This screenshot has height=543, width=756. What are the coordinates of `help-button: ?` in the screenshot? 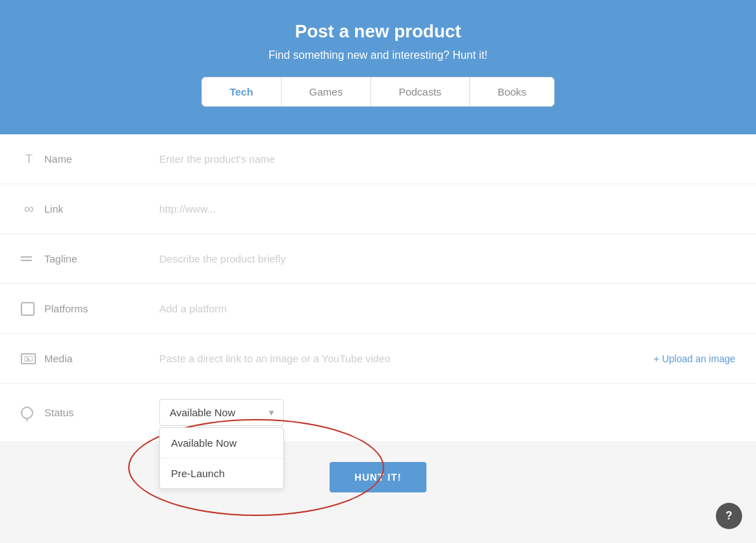 It's located at (729, 516).